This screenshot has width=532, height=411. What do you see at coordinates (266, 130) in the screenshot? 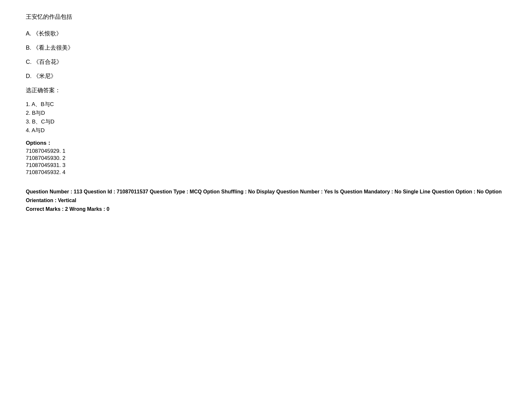
I see `answer-item-4: 4. A与D` at bounding box center [266, 130].